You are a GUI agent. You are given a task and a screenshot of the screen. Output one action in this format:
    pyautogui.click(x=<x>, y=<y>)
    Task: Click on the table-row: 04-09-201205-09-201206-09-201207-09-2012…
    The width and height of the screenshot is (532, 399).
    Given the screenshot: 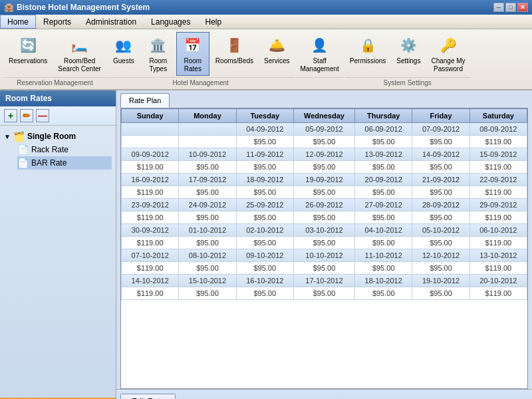 What is the action you would take?
    pyautogui.click(x=325, y=129)
    